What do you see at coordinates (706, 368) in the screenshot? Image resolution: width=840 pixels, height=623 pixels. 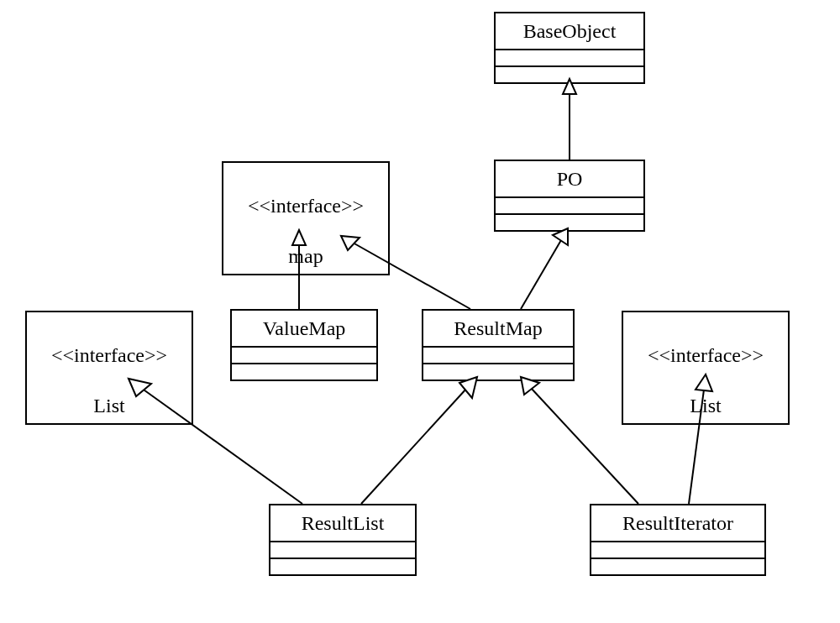 I see `interface-node-list-right: <<interface>> List` at bounding box center [706, 368].